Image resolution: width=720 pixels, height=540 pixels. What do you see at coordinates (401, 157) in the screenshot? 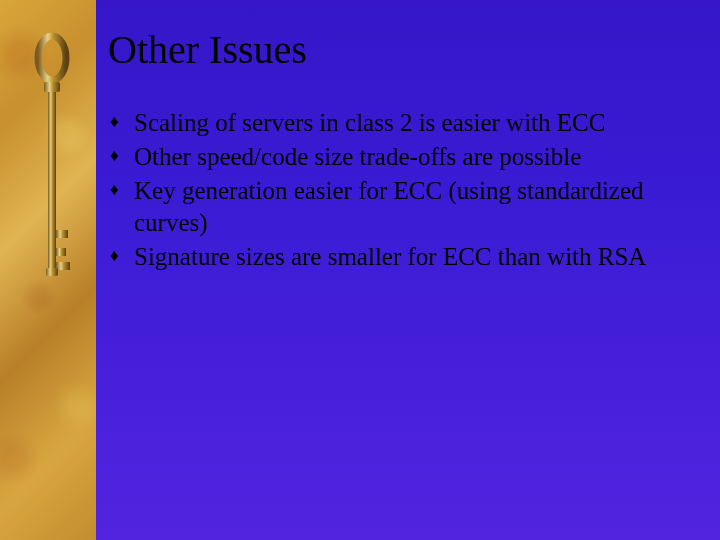
I see `list-item: Other speed/code size trade-offs are pos…` at bounding box center [401, 157].